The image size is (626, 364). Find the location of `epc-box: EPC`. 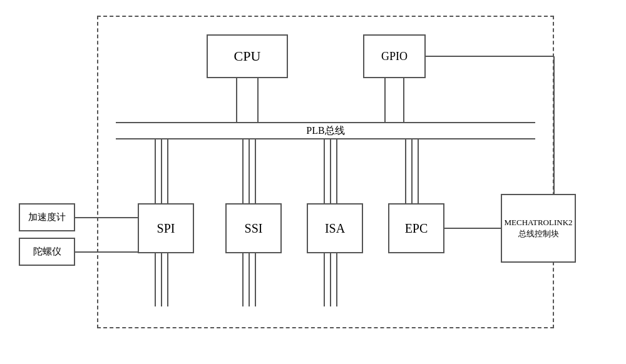

epc-box: EPC is located at coordinates (416, 228).